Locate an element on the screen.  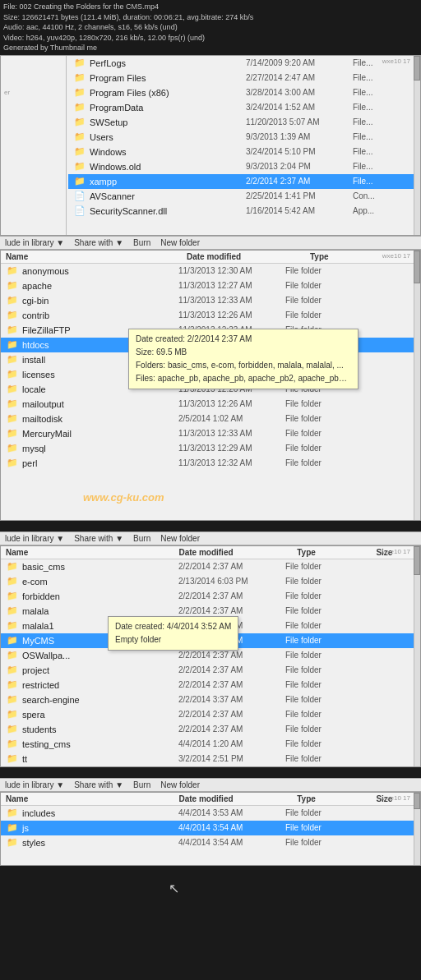
table-row: 📁 mailtodisk 2/5/2014 1:02 AM File folde… is located at coordinates (210, 419).